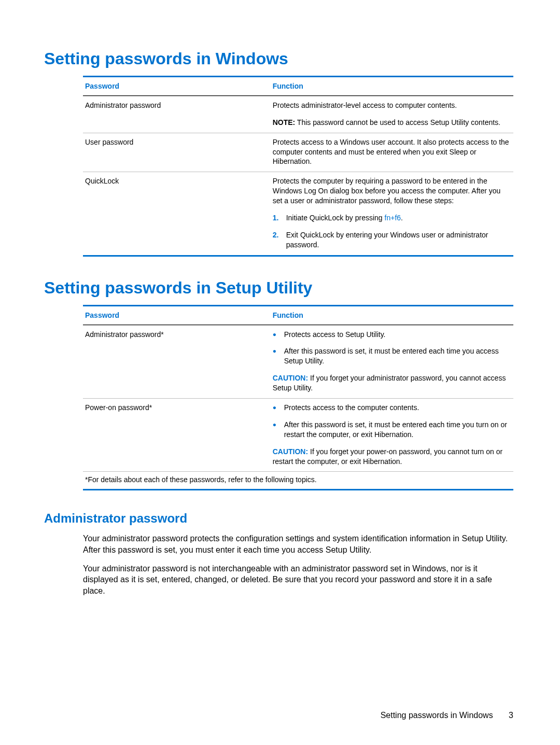 The height and width of the screenshot is (745, 560). I want to click on footer-title: Setting passwords in Windows, so click(437, 715).